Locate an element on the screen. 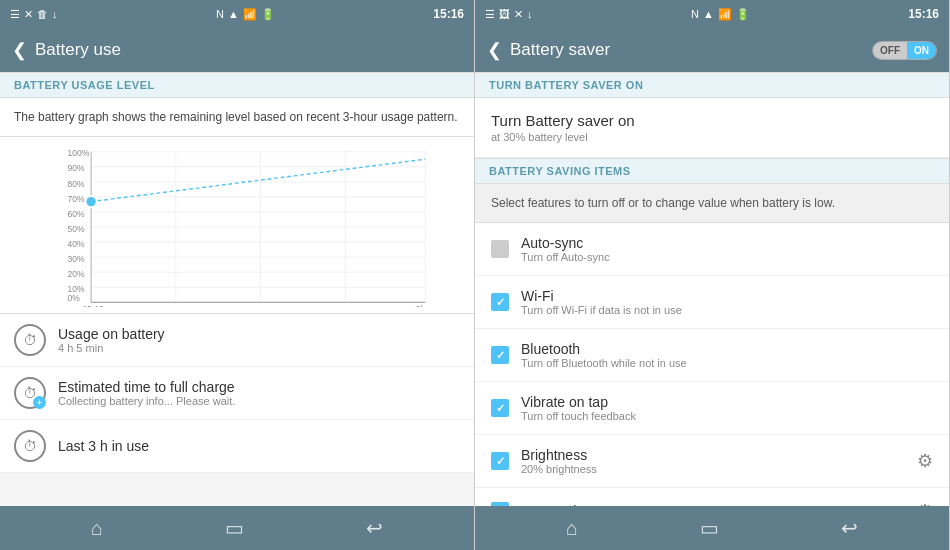 Image resolution: width=950 pixels, height=550 pixels. svg-text: 100% is located at coordinates (79, 153).